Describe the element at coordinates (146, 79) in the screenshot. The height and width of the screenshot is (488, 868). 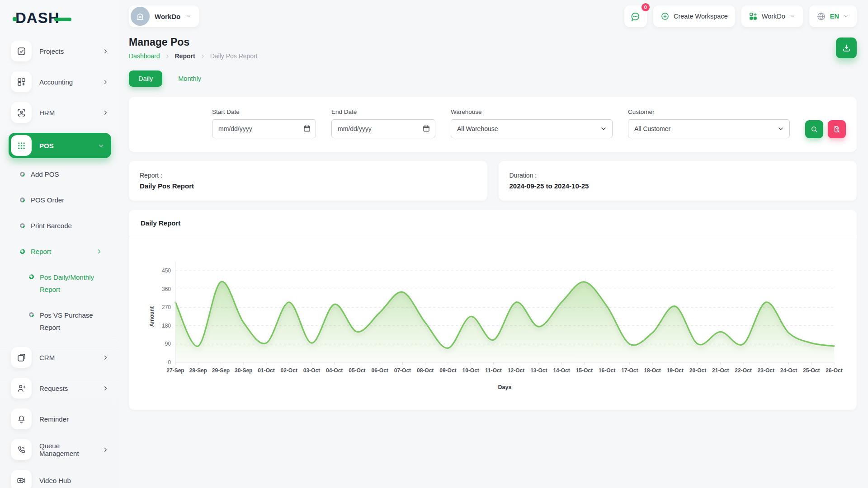
I see `tab-daily: Daily` at that location.